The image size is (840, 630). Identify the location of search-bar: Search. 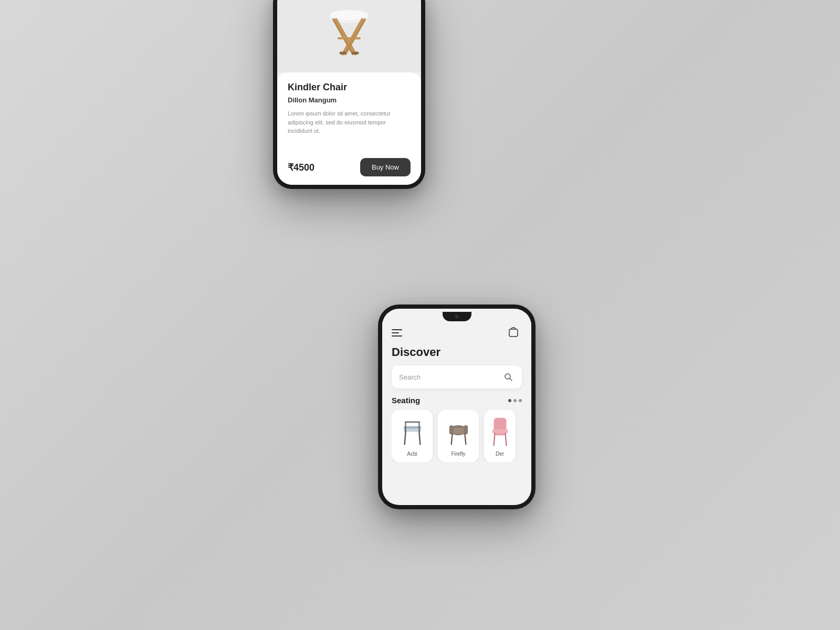
(457, 377).